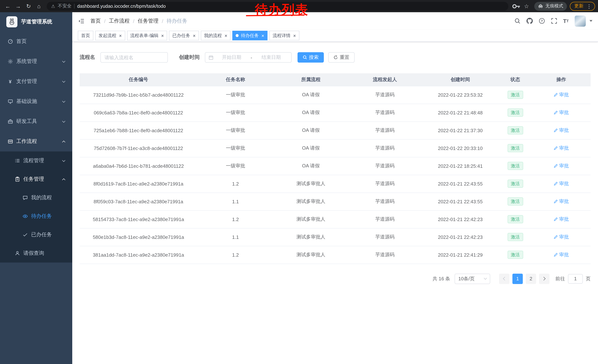  Describe the element at coordinates (36, 142) in the screenshot. I see `sidebar-item-workflow: 工作流程` at that location.